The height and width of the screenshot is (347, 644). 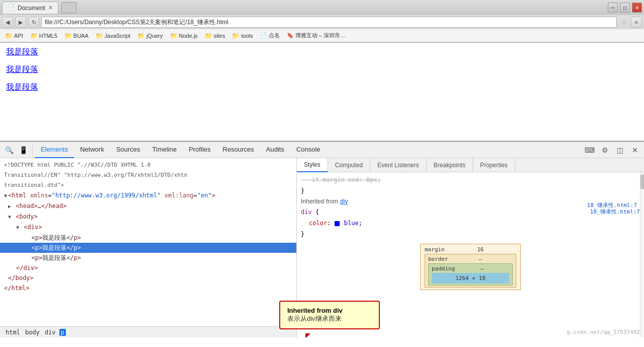 What do you see at coordinates (128, 149) in the screenshot?
I see `tab-sources-label: Sources` at bounding box center [128, 149].